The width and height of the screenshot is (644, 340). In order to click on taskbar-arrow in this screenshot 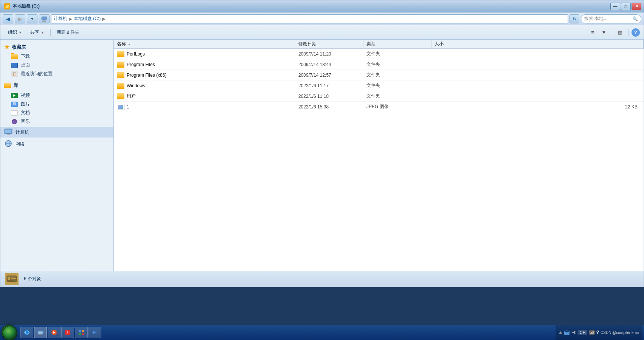, I will do `click(95, 332)`.